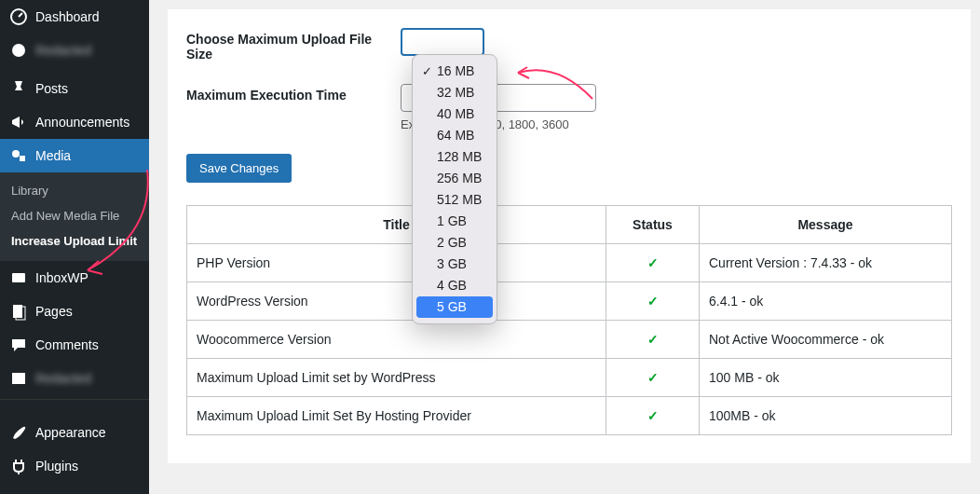  What do you see at coordinates (397, 378) in the screenshot?
I see `cell-title: Maximum Upload Limit set by WordPress` at bounding box center [397, 378].